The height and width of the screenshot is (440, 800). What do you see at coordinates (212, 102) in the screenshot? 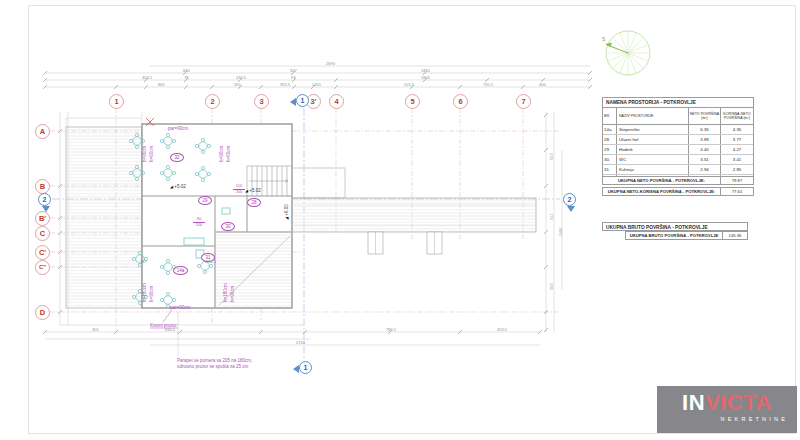
I see `grid-col-bubble-2: 2` at bounding box center [212, 102].